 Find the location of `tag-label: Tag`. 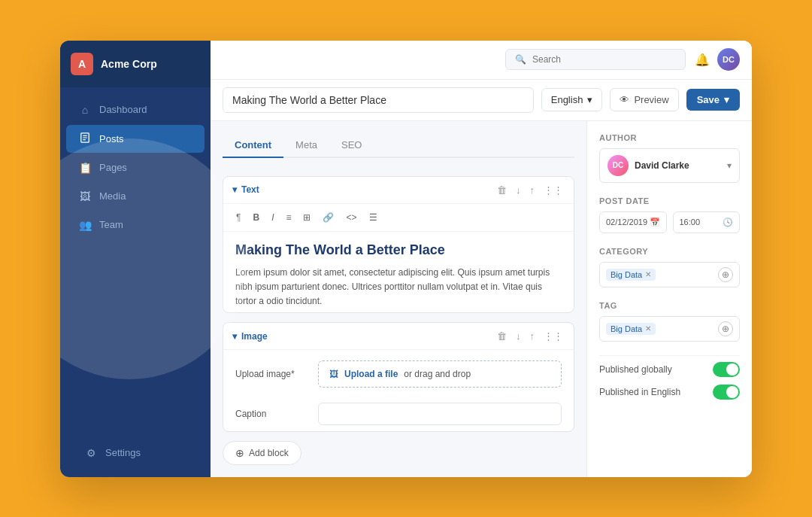

tag-label: Tag is located at coordinates (669, 306).